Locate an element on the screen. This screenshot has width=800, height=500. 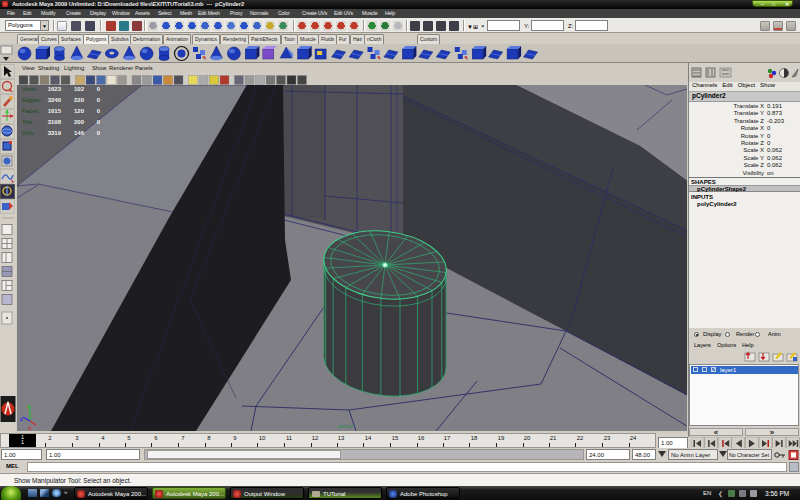
svg-text: persp is located at coordinates (346, 426).